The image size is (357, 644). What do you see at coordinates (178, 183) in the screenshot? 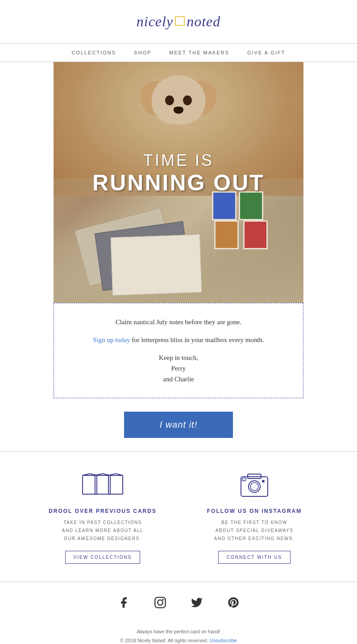
I see `hero-line2: RUNNING OUT` at bounding box center [178, 183].